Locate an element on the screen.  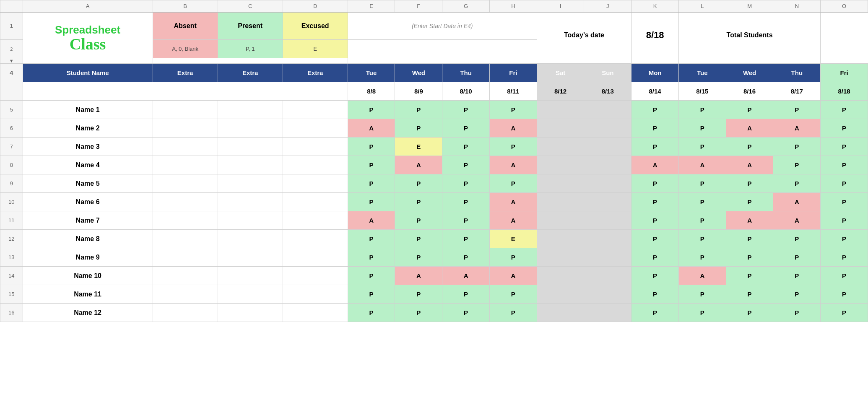
student-name: Name 11 is located at coordinates (88, 294).